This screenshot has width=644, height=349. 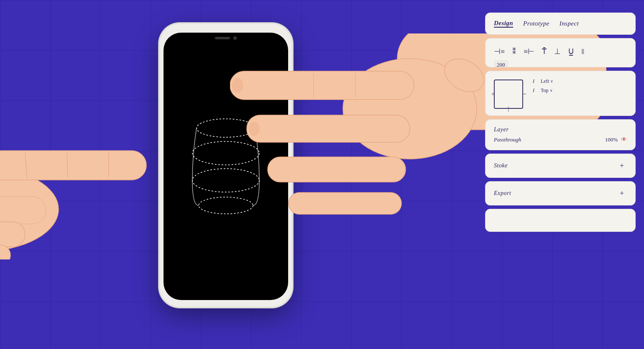 I want to click on phone-notch, so click(x=226, y=38).